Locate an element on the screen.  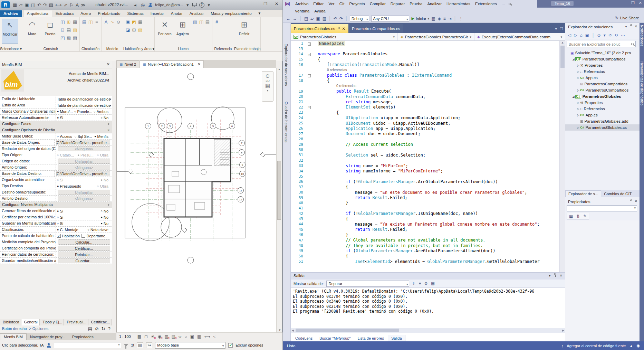
ribbon-small-icon: ⊡ is located at coordinates (63, 31).